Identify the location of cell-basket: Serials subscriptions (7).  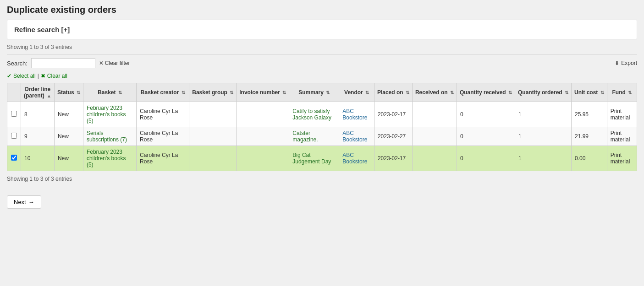
(110, 136).